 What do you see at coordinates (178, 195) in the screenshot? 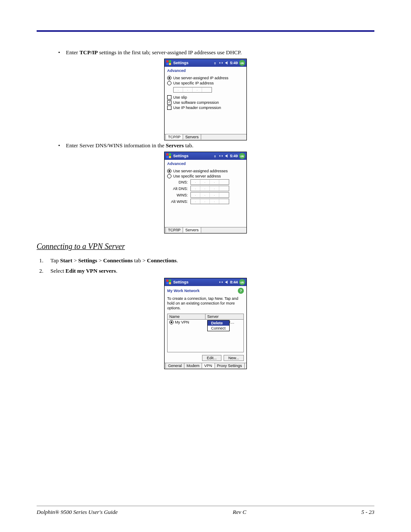
I see `wins-label: WINS:` at bounding box center [178, 195].